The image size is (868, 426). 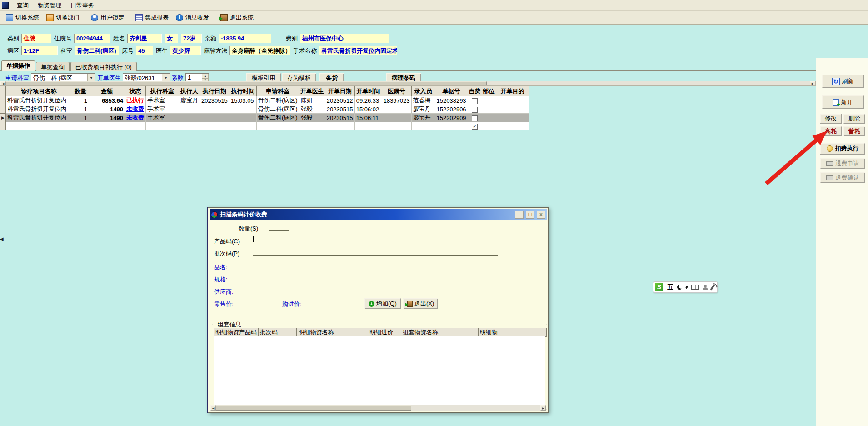 What do you see at coordinates (66, 51) in the screenshot?
I see `dept-label: 科室` at bounding box center [66, 51].